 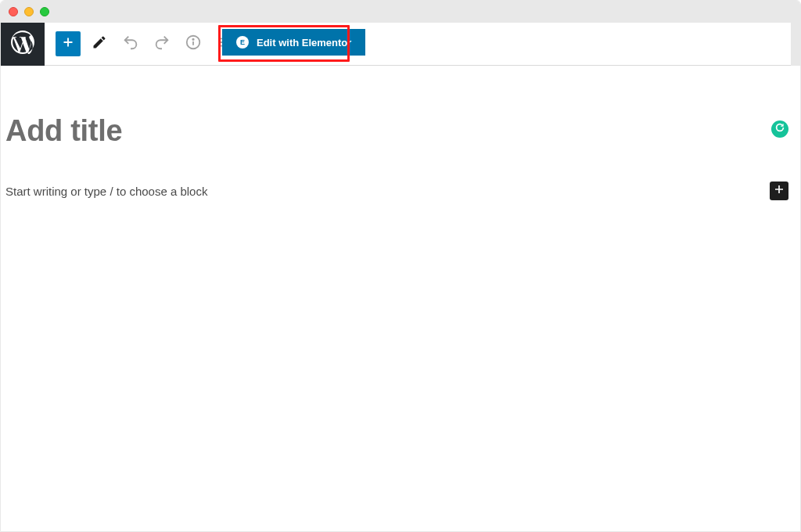 I want to click on toolbar-left-group, so click(x=146, y=44).